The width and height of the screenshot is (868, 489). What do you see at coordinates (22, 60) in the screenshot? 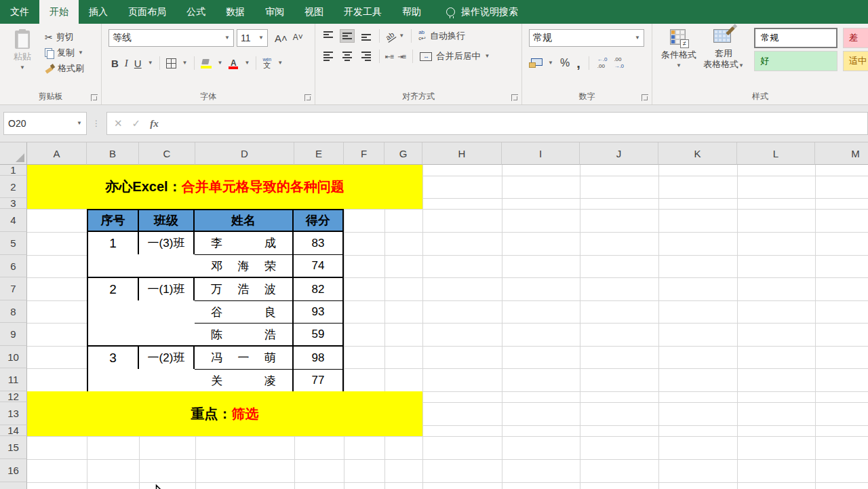
I see `paste-button: 粘贴 ▼` at bounding box center [22, 60].